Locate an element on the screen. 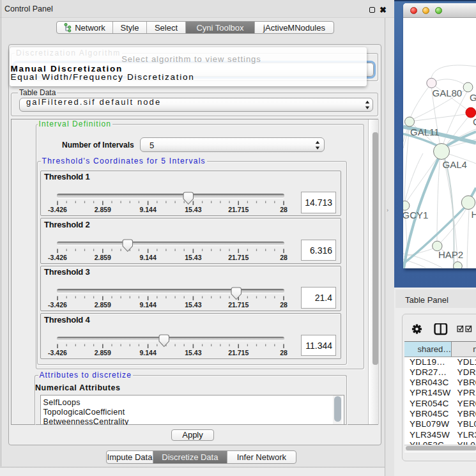  svg-text: GAL11 is located at coordinates (425, 132).